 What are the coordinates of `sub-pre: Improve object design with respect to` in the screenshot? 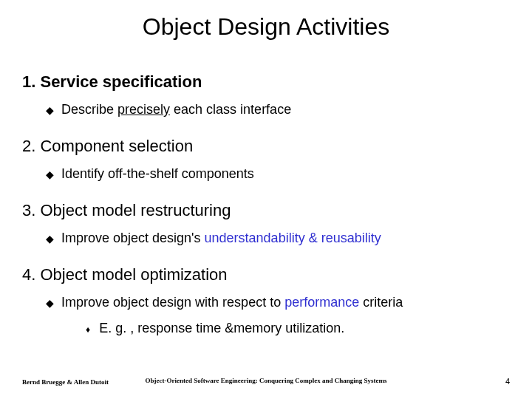 It's located at (173, 302).